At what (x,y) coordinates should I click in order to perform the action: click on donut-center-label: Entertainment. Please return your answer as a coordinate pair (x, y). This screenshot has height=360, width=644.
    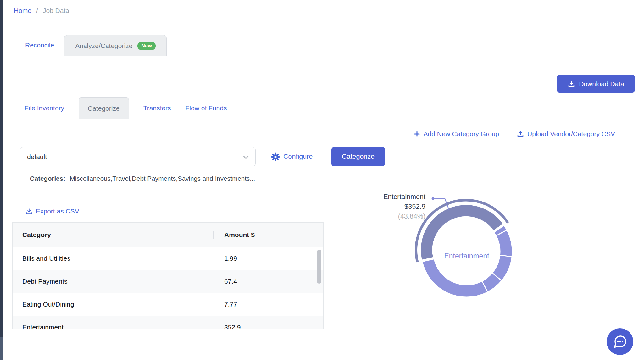
    Looking at the image, I should click on (467, 256).